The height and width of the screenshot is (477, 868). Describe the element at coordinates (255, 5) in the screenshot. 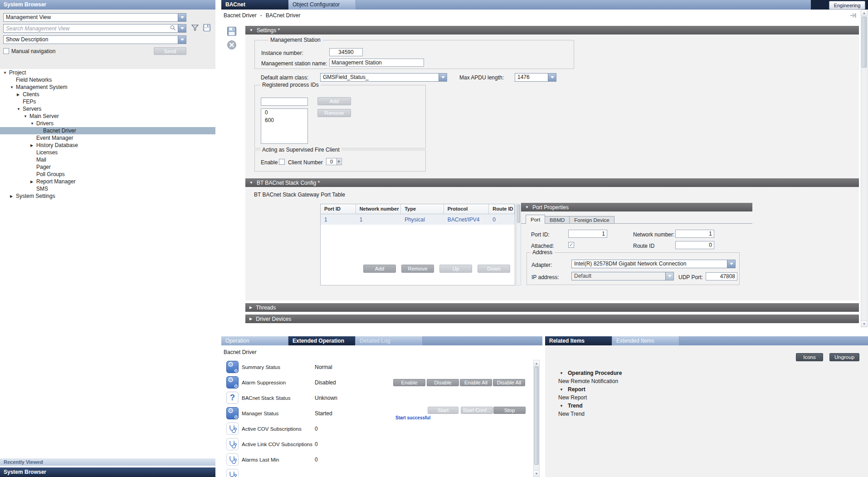

I see `tab-bacnet: BACnet` at that location.